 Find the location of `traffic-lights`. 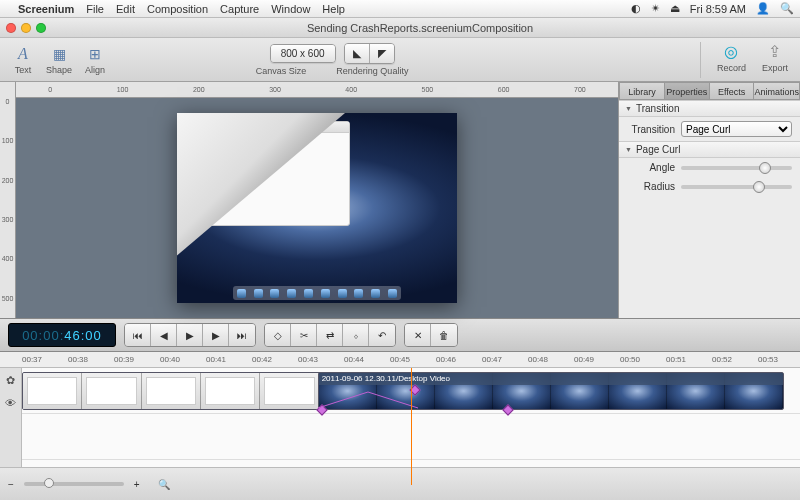

traffic-lights is located at coordinates (26, 28).